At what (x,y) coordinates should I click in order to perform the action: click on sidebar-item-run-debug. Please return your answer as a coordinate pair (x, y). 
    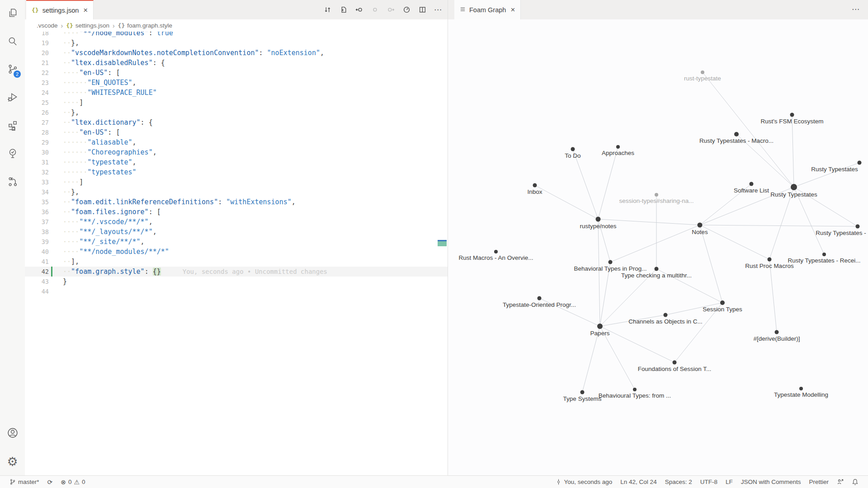
    Looking at the image, I should click on (13, 98).